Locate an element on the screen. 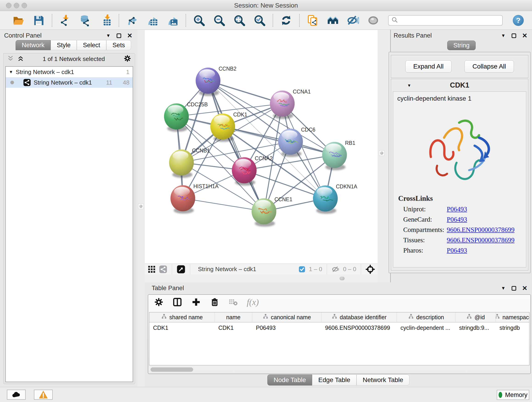 The image size is (532, 402). control-panel-splitter-handle is located at coordinates (141, 206).